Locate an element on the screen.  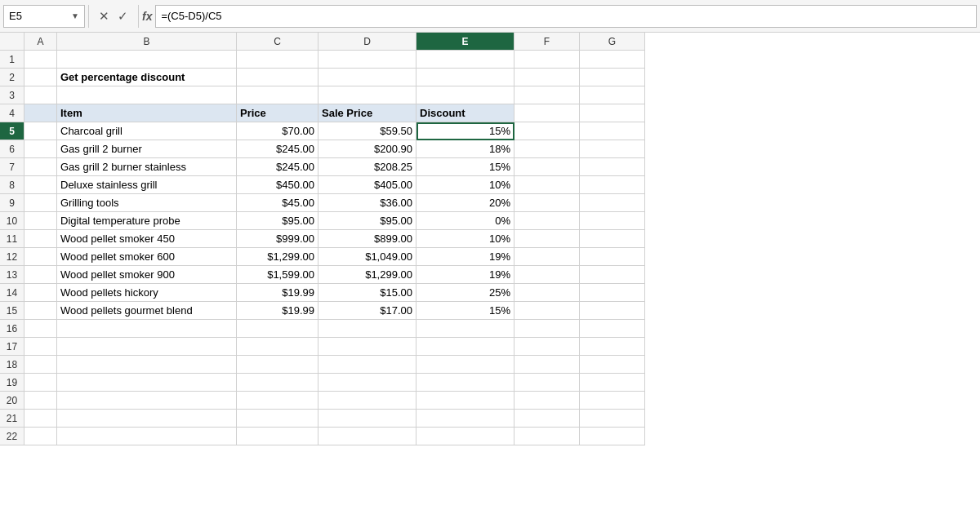
cell-f3 is located at coordinates (547, 95).